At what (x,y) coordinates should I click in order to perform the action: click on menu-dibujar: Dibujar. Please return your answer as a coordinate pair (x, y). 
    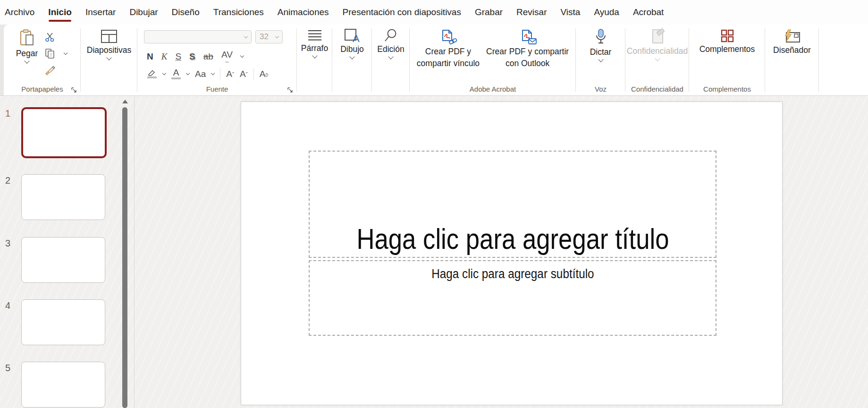
    Looking at the image, I should click on (143, 12).